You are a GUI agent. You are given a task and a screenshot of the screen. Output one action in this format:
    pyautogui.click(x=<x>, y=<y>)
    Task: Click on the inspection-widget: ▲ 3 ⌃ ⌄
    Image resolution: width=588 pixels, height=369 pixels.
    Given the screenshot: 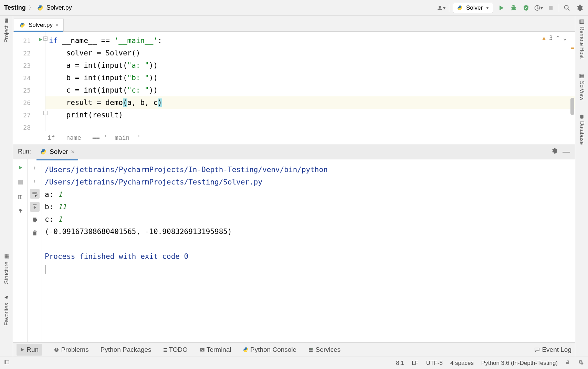 What is the action you would take?
    pyautogui.click(x=554, y=38)
    